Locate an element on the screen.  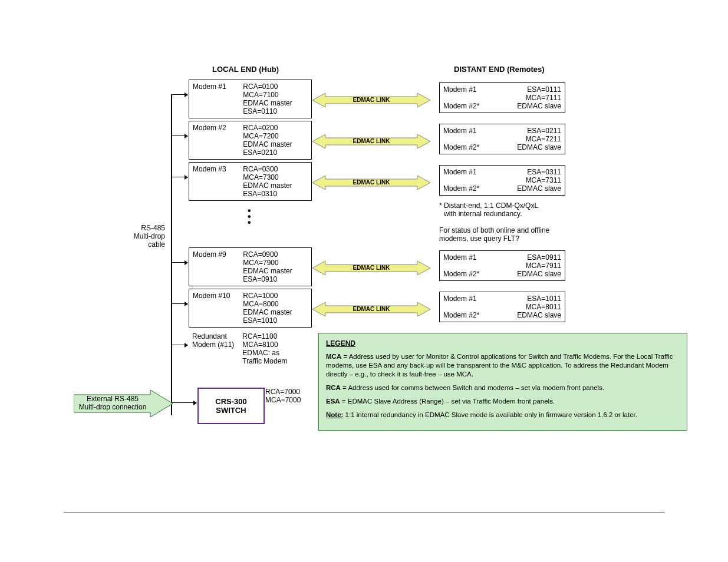
header-local: LOCAL END (Hub) is located at coordinates (245, 70).